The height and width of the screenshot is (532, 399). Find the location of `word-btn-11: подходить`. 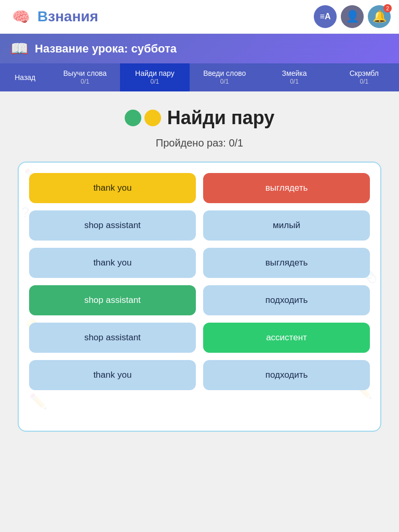

word-btn-11: подходить is located at coordinates (287, 375).